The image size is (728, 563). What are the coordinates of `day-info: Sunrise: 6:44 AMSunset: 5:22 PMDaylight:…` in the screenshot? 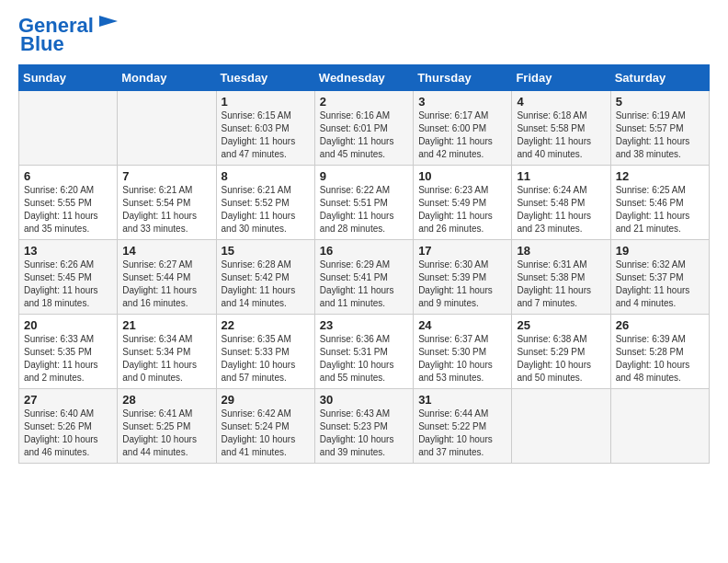 It's located at (462, 433).